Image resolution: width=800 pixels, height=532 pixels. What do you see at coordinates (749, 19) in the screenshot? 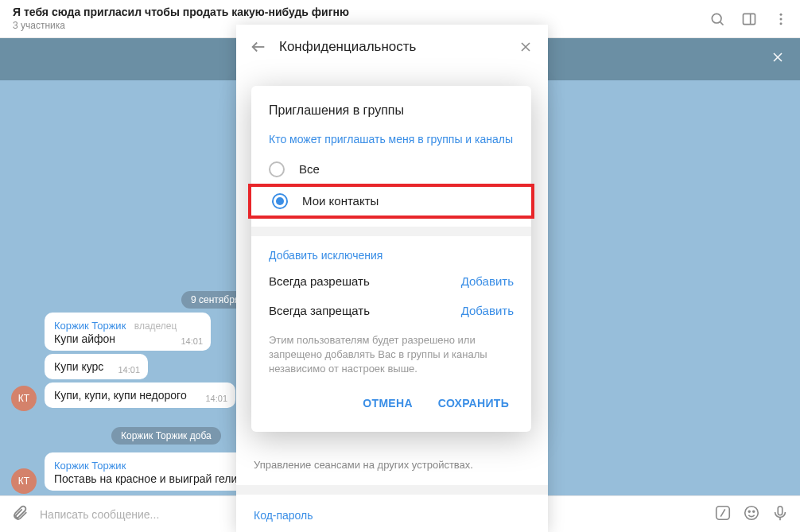
I see `topbar-actions` at bounding box center [749, 19].